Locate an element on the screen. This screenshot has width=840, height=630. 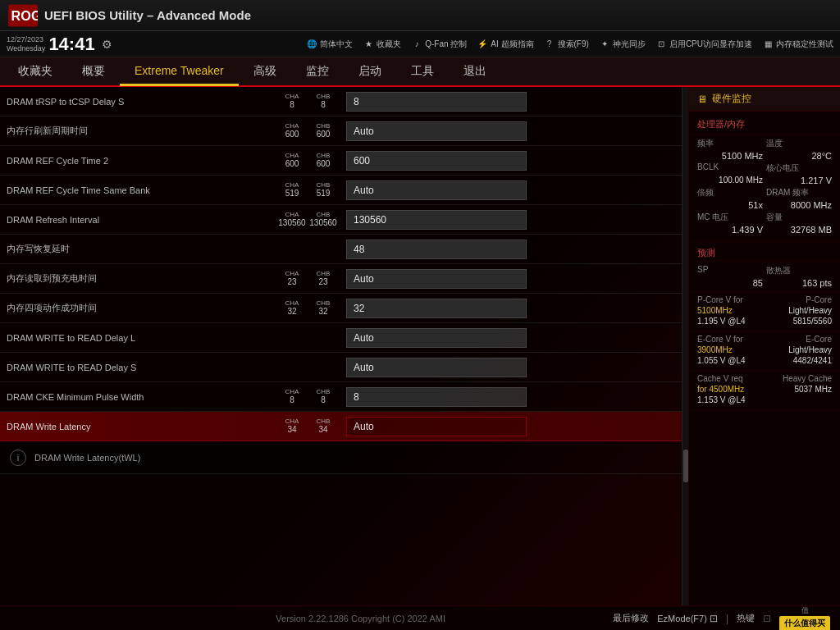
nav-monitor: 监控 is located at coordinates (317, 71).